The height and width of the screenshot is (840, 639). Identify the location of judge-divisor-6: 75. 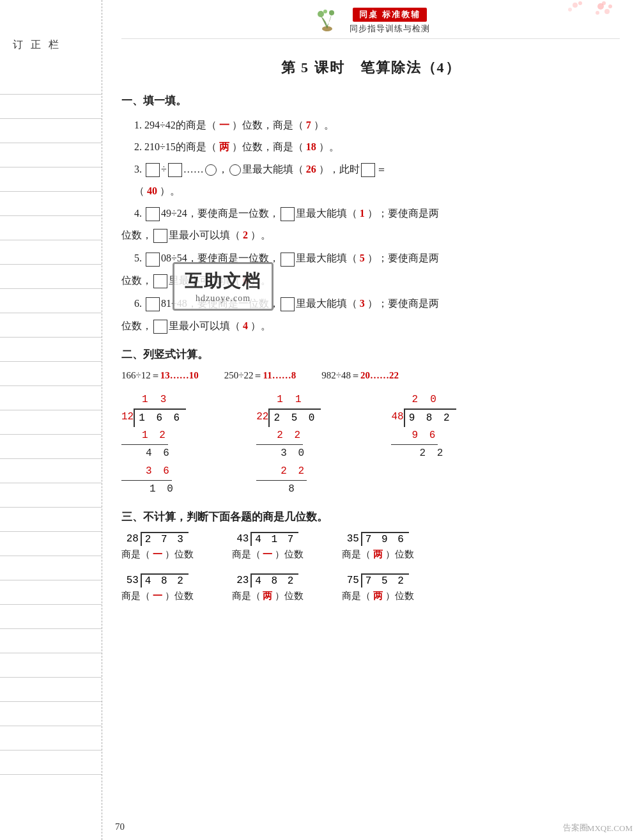
(353, 580).